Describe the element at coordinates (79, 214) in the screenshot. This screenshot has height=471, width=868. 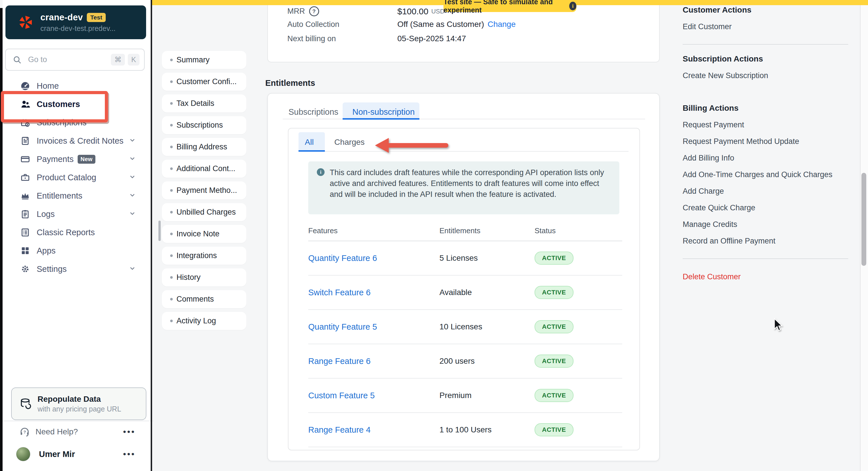
I see `sidebar-item-logs: Logs` at that location.